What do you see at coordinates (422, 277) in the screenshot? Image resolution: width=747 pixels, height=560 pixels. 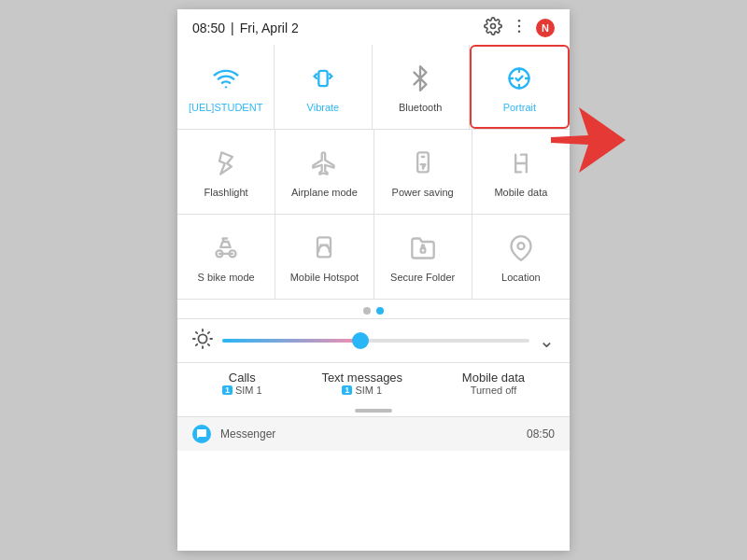 I see `securefolder-label: Secure Folder` at bounding box center [422, 277].